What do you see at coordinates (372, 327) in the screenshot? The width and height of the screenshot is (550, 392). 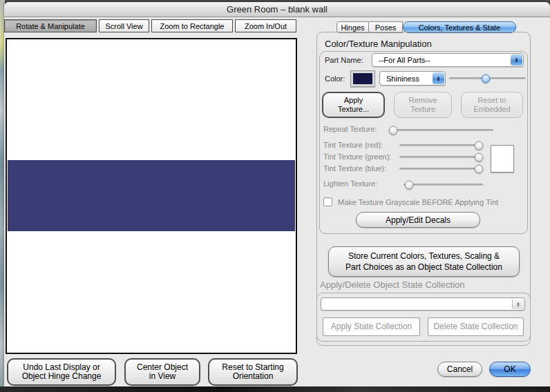 I see `apply-state-collection-button: Apply State Collection` at bounding box center [372, 327].